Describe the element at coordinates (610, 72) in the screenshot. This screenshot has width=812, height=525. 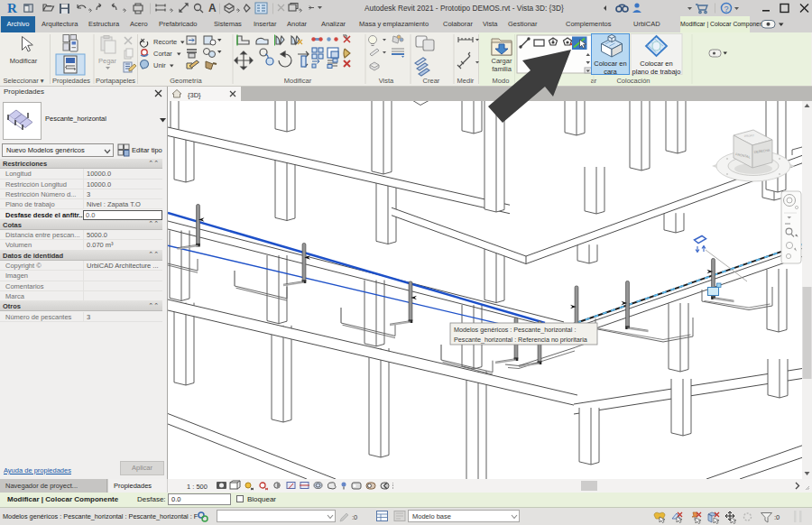
I see `svg-text: cara` at that location.